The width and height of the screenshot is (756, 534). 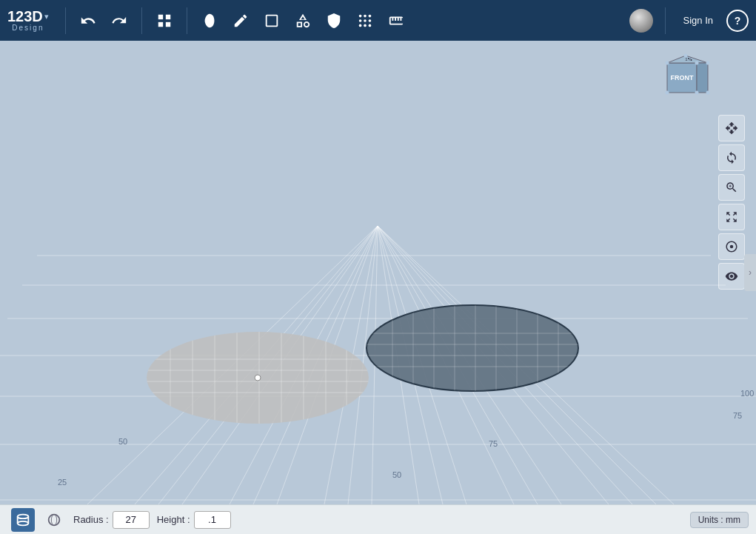 What do you see at coordinates (750, 273) in the screenshot?
I see `collapse-handle: ›` at bounding box center [750, 273].